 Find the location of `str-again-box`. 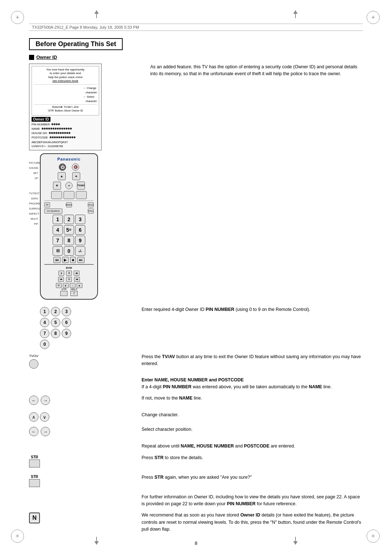

str-again-box is located at coordinates (34, 483).